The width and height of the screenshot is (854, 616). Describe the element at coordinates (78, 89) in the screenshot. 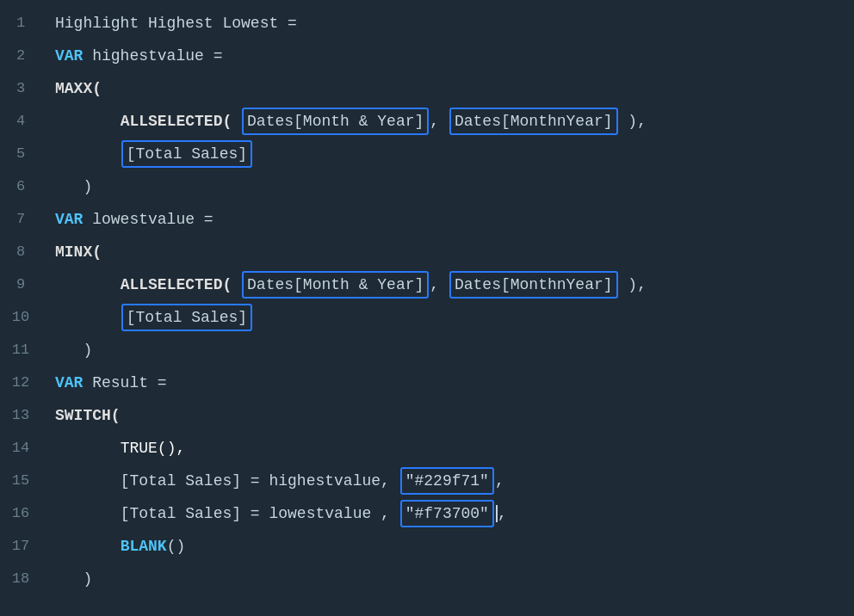

I see `maxx-keyword: MAXX(` at that location.